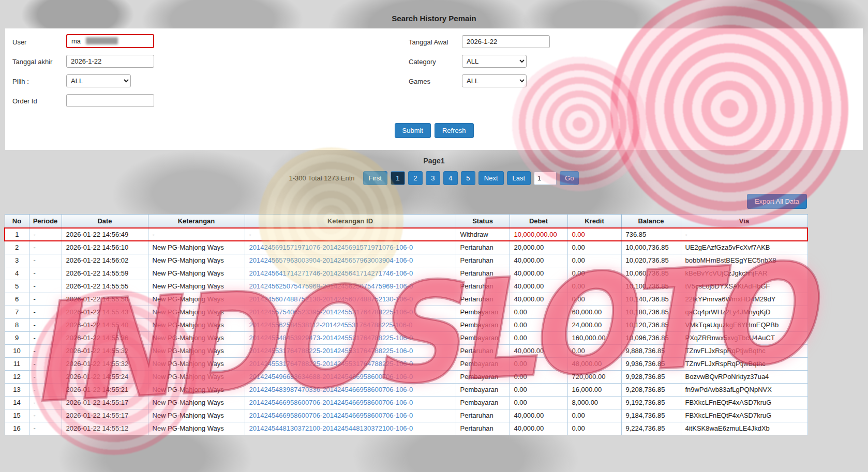  Describe the element at coordinates (651, 376) in the screenshot. I see `cell-balance: 9,928,736.85` at that location.